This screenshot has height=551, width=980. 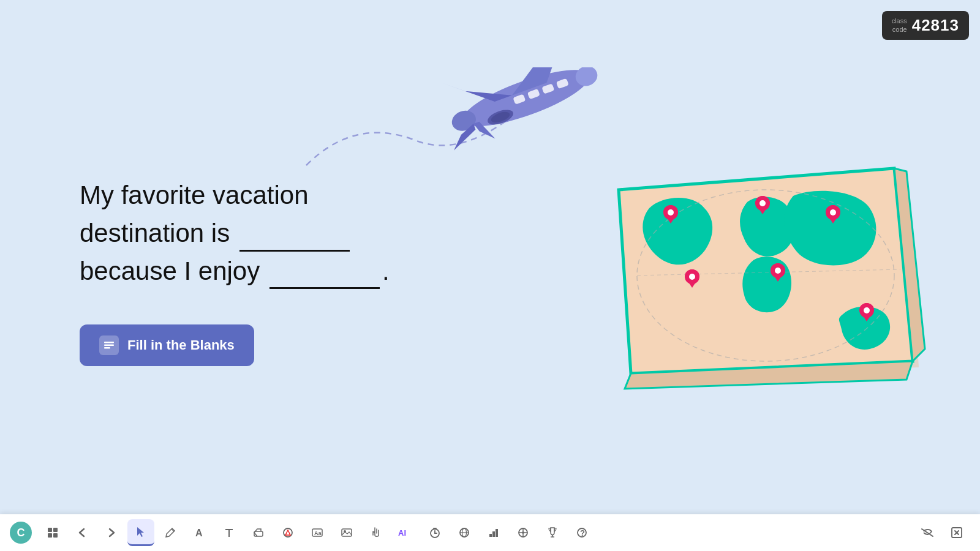 I want to click on svg-text: Aa, so click(x=318, y=533).